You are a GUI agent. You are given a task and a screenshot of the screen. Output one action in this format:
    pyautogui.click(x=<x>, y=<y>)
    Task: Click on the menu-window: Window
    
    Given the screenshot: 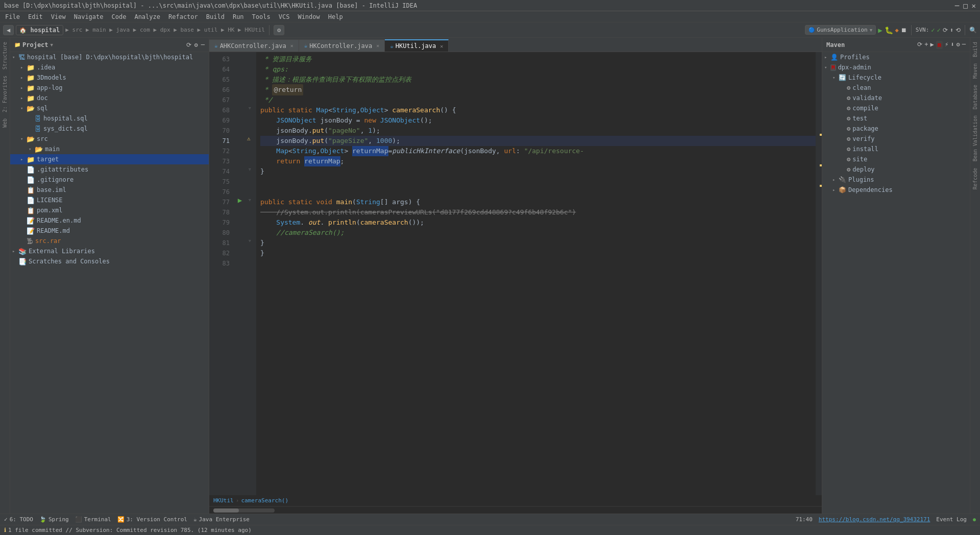 What is the action you would take?
    pyautogui.click(x=308, y=17)
    